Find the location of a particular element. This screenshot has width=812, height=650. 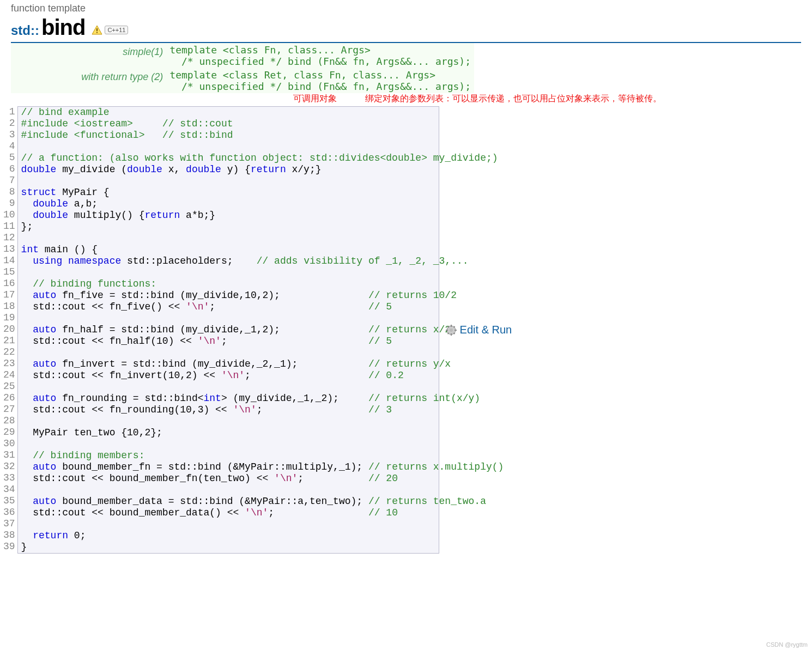

line-number: 15 is located at coordinates (9, 272).